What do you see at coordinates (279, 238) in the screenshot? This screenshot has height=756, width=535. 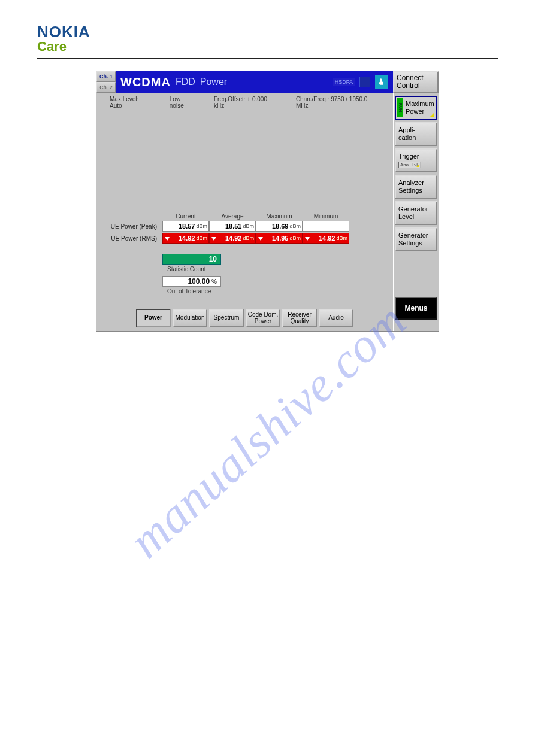 I see `rms-maximum: 14.95 dBm` at bounding box center [279, 238].